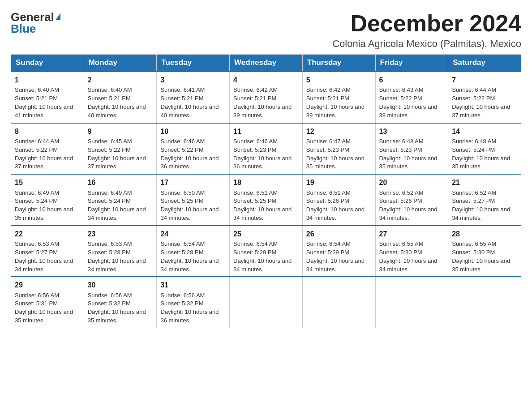  Describe the element at coordinates (266, 98) in the screenshot. I see `calendar-week-row: 1Sunrise: 6:40 AMSunset: 5:21 PMDaylight…` at that location.